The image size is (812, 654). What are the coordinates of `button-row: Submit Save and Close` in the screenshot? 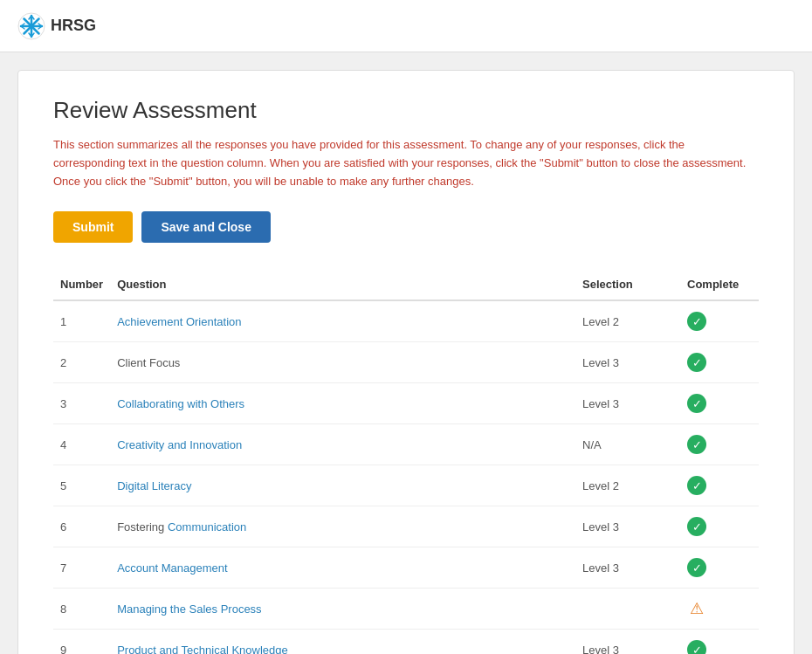 It's located at (406, 227).